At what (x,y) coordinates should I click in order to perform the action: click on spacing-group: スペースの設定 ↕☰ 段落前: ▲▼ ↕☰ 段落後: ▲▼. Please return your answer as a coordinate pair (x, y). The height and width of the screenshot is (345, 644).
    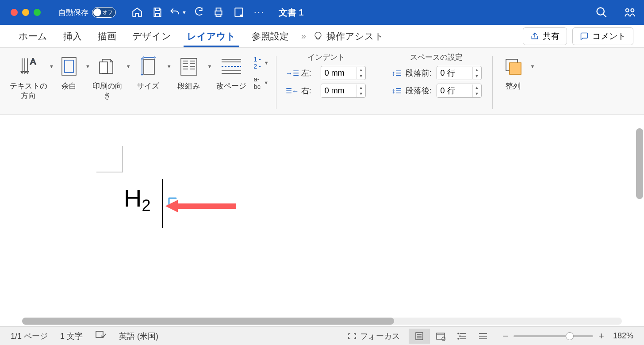
    Looking at the image, I should click on (437, 82).